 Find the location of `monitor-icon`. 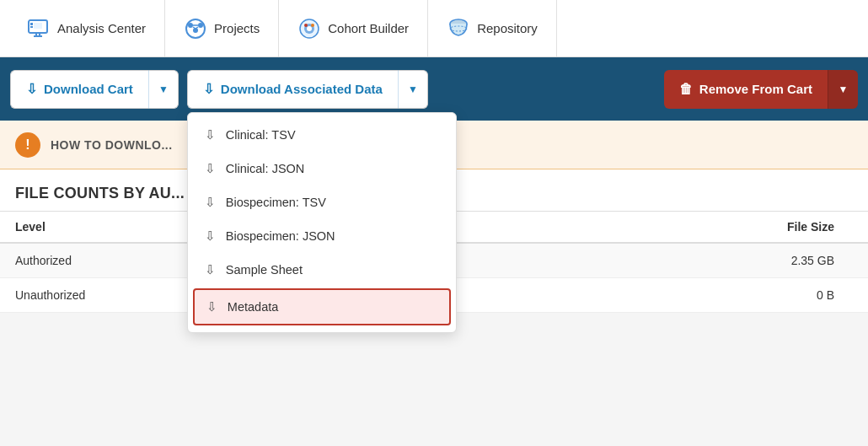

monitor-icon is located at coordinates (39, 29).